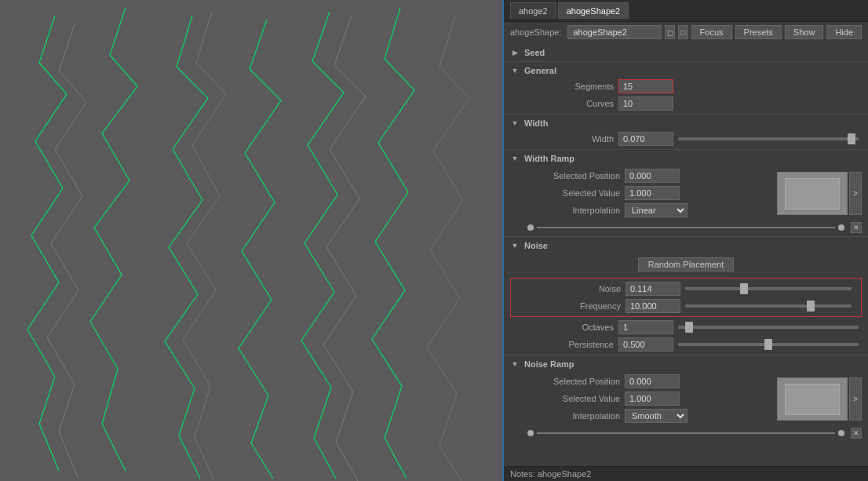 The height and width of the screenshot is (481, 868). I want to click on hide-button: Hide, so click(844, 32).